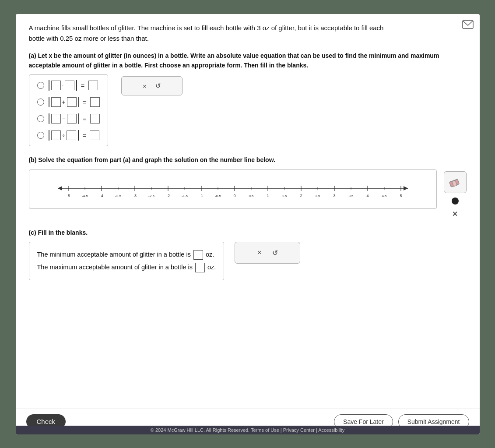  I want to click on number-line-svg: -5 -4.5 -4 -3.5 -3 -2.5 -2, so click(233, 189).